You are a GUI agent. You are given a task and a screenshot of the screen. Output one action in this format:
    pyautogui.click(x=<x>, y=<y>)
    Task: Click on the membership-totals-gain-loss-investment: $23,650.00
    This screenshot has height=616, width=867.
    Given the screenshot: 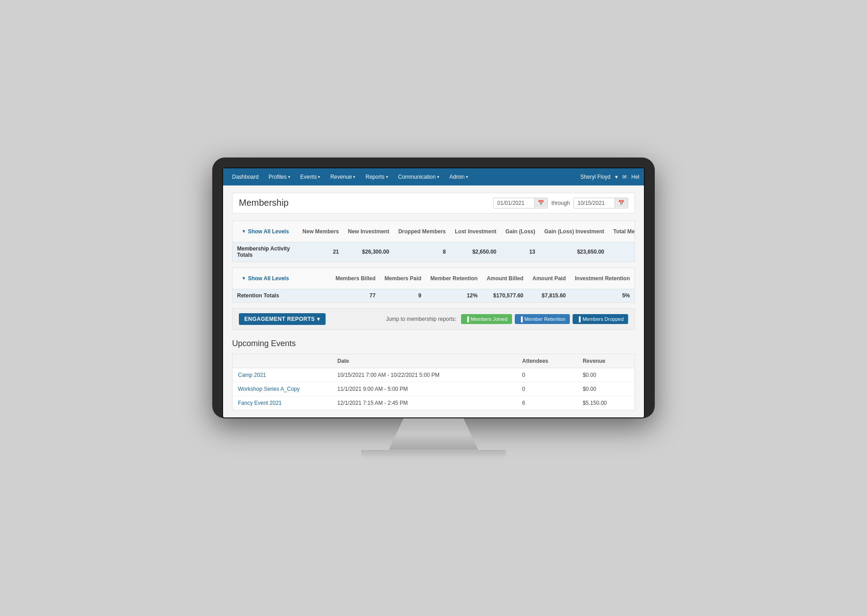 What is the action you would take?
    pyautogui.click(x=574, y=252)
    